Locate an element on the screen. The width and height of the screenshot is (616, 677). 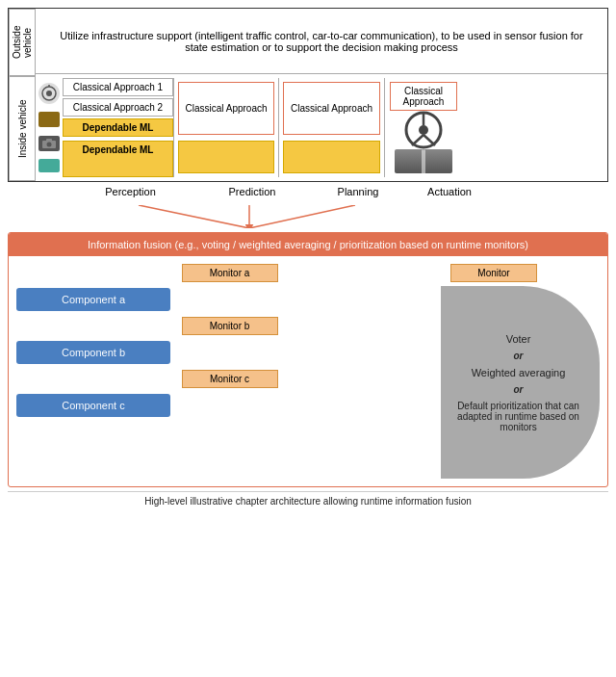
default-label: Default prioritization that can adapted … is located at coordinates (518, 416).